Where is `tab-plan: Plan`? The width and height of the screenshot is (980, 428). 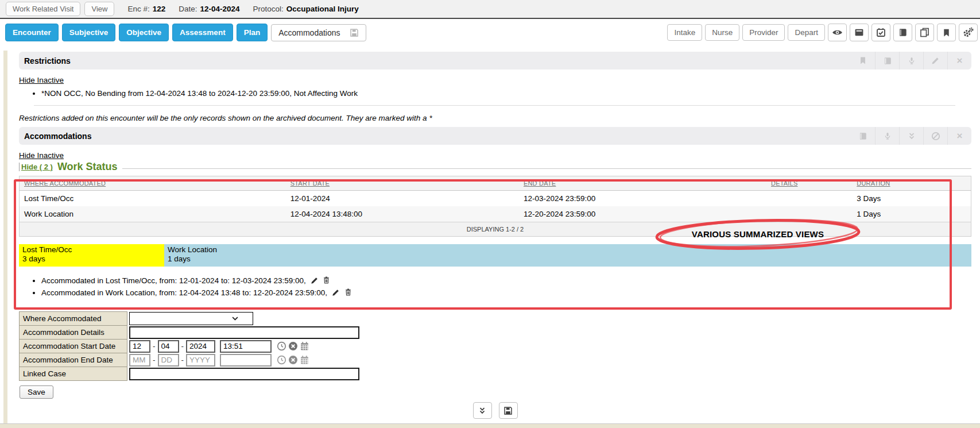
tab-plan: Plan is located at coordinates (253, 32).